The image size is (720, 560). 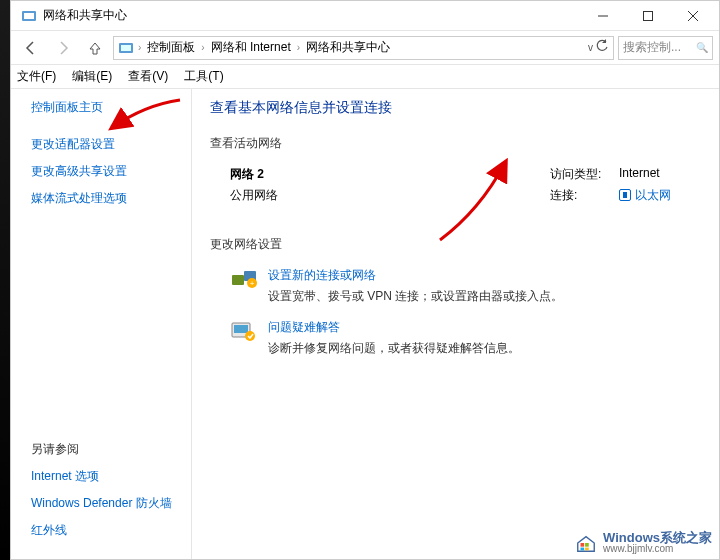 I want to click on address-bar: › 控制面板 › 网络和 Internet › 网络和共享中心 v 搜索控制..…, so click(x=365, y=48).